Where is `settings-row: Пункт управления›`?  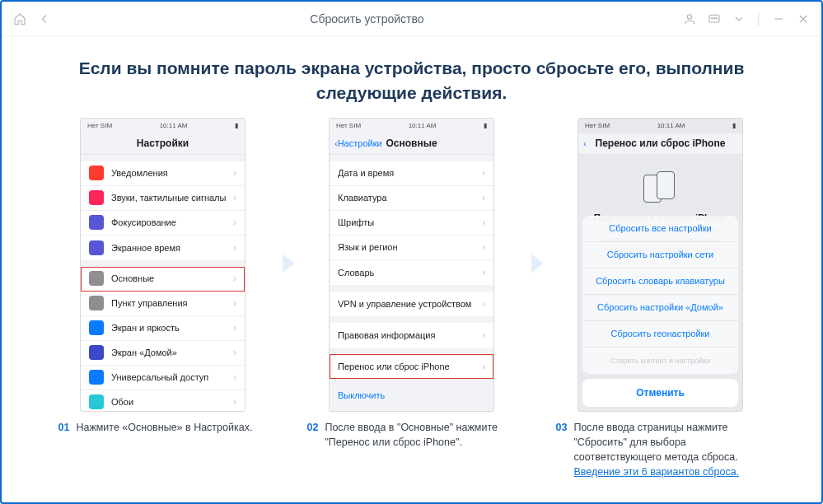
settings-row: Пункт управления› is located at coordinates (163, 304).